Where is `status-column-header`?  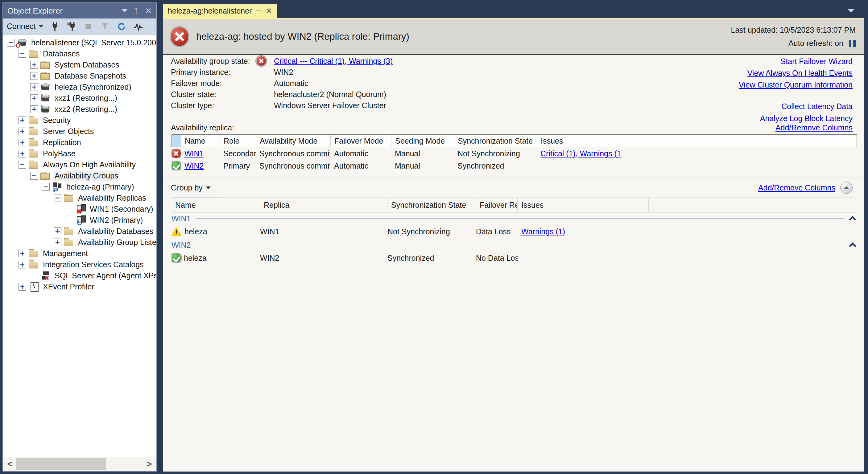
status-column-header is located at coordinates (177, 141).